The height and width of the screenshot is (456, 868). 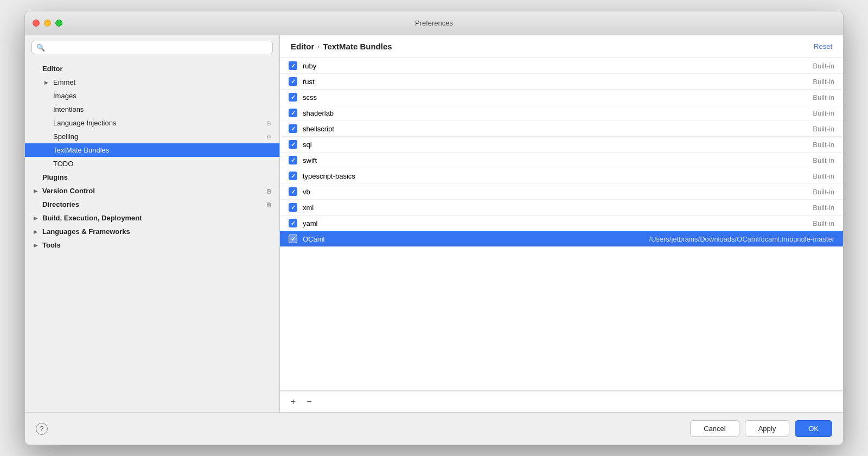 What do you see at coordinates (555, 81) in the screenshot?
I see `bundle-name: rust` at bounding box center [555, 81].